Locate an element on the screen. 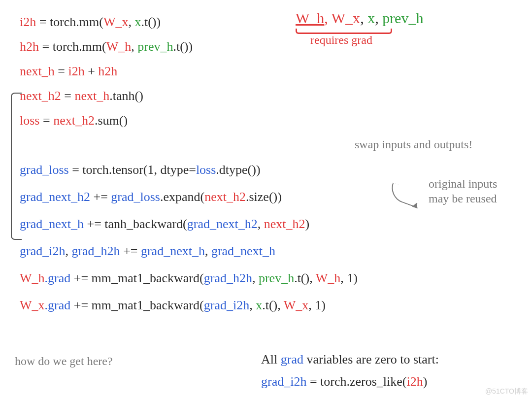 This screenshot has height=399, width=532. annotation-original-1: original inputs is located at coordinates (463, 184).